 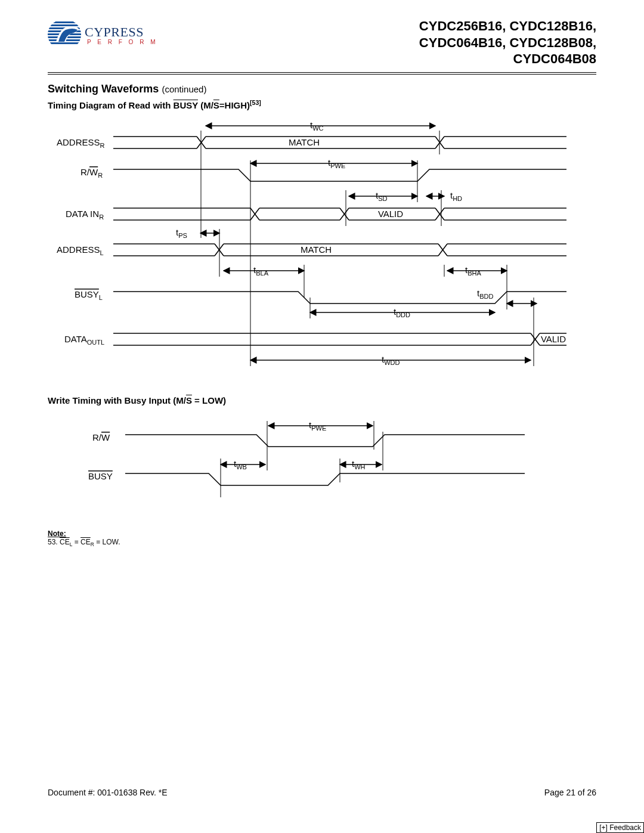 What do you see at coordinates (80, 250) in the screenshot?
I see `signal-address-l: ADDRESSL` at bounding box center [80, 250].